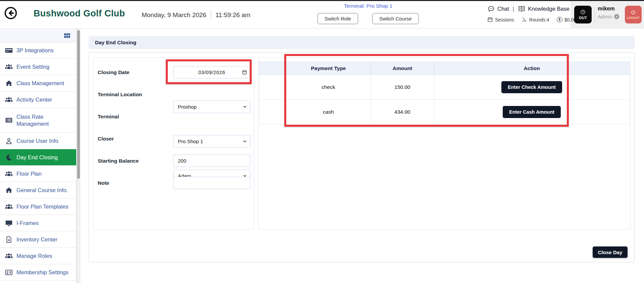  I want to click on action-cell: Enter Cash Amount, so click(532, 112).